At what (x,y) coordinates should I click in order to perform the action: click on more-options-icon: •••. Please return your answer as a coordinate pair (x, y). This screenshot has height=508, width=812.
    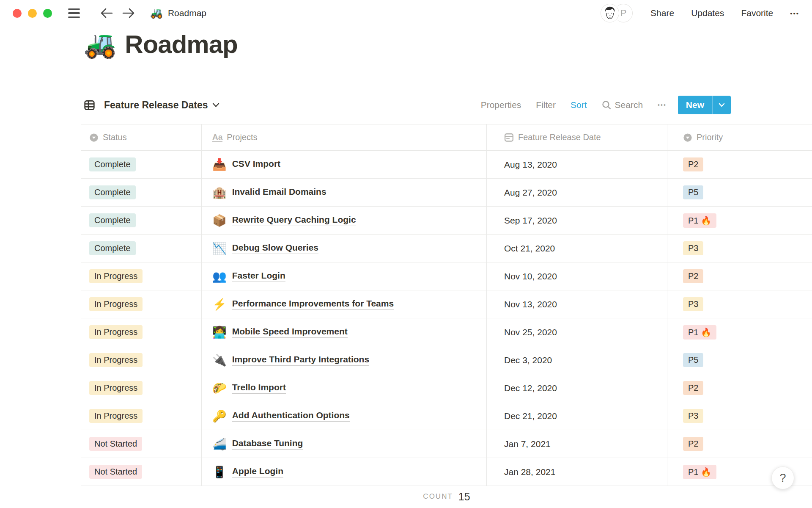
    Looking at the image, I should click on (795, 14).